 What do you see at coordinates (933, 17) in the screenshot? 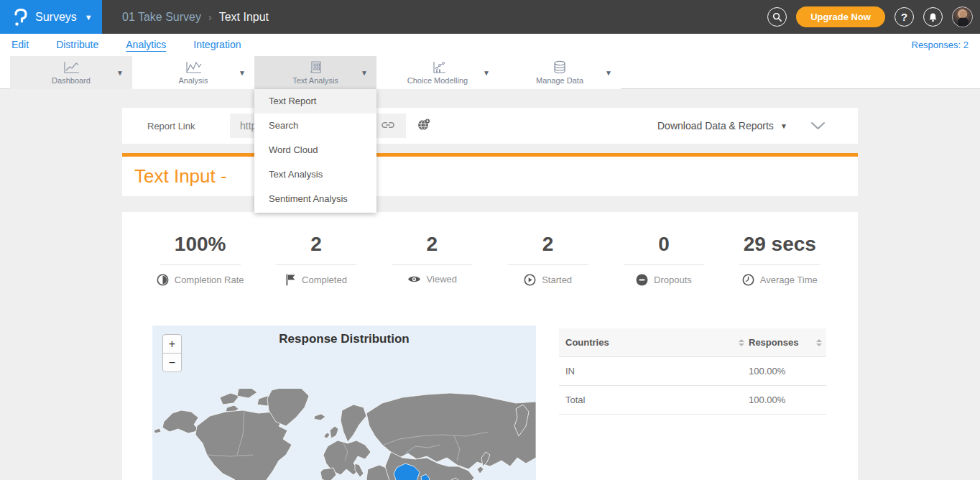
I see `bell-icon` at bounding box center [933, 17].